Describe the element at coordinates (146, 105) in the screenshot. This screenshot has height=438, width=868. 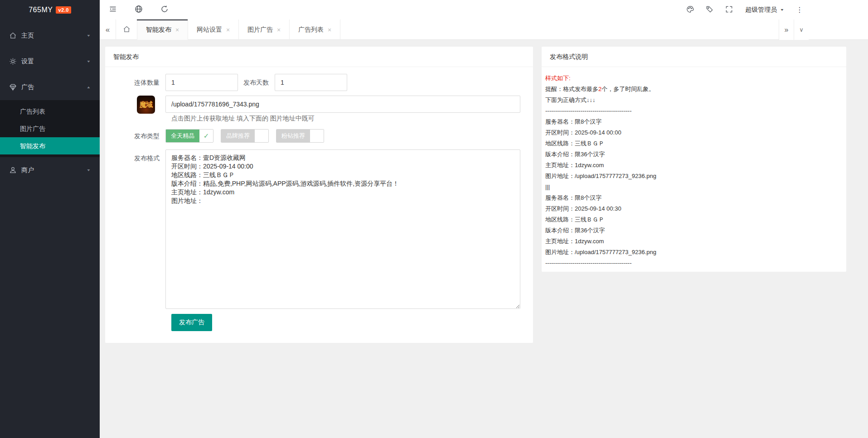
I see `game-logo-text: 魔域` at that location.